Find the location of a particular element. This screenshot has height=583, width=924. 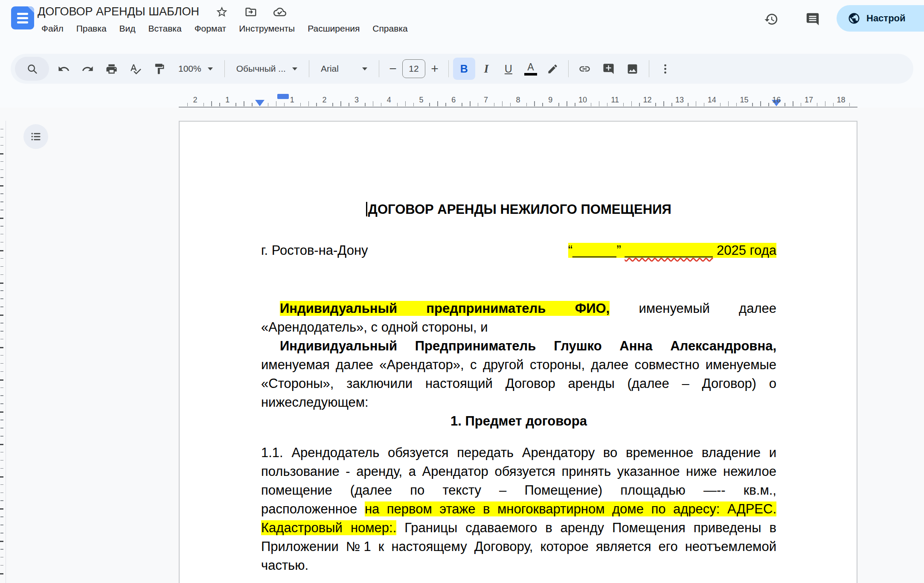

cloud-saved-icon is located at coordinates (280, 12).